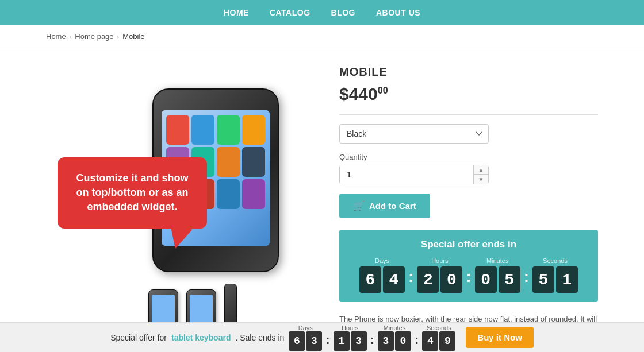 The image size is (644, 352). I want to click on days-label: Days, so click(382, 261).